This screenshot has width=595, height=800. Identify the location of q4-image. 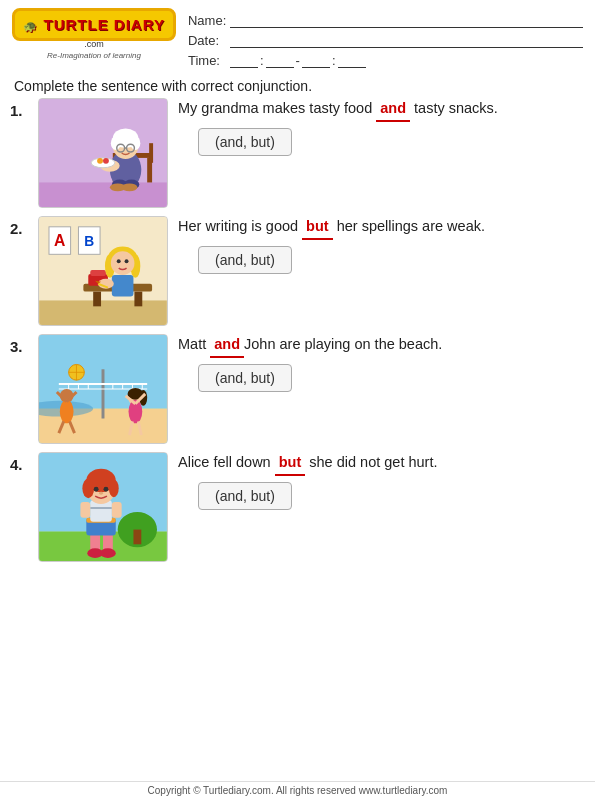
(103, 507).